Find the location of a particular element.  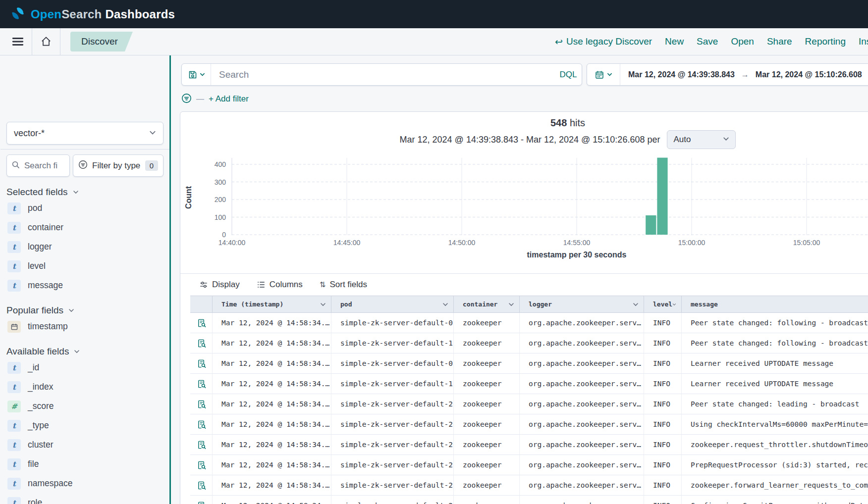

home-icon is located at coordinates (46, 42).